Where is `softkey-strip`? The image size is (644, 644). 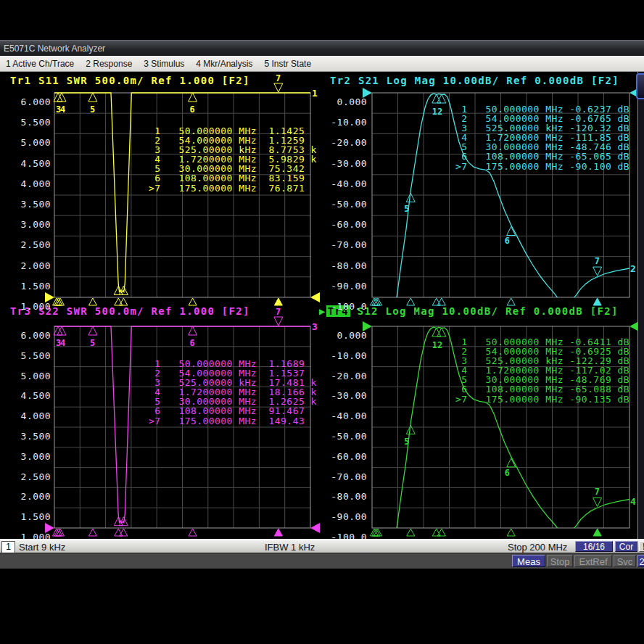
softkey-strip is located at coordinates (641, 306).